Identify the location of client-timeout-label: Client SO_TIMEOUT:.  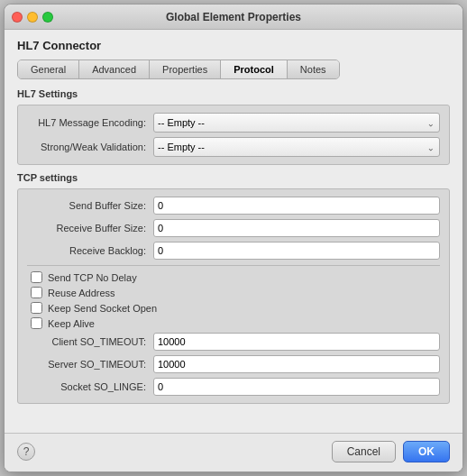
(90, 342).